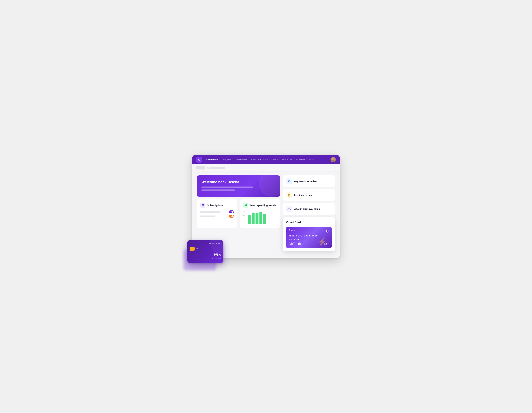  I want to click on vc-number: 5591 5030 0000 0000, so click(309, 236).